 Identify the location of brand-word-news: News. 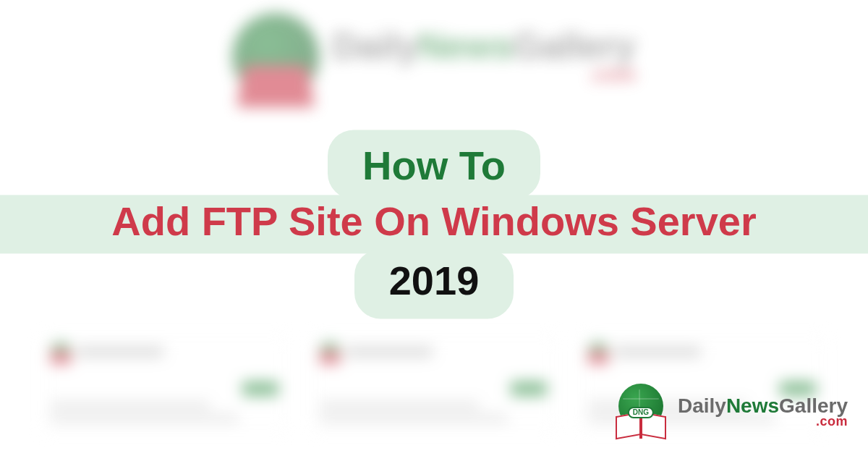
(752, 405).